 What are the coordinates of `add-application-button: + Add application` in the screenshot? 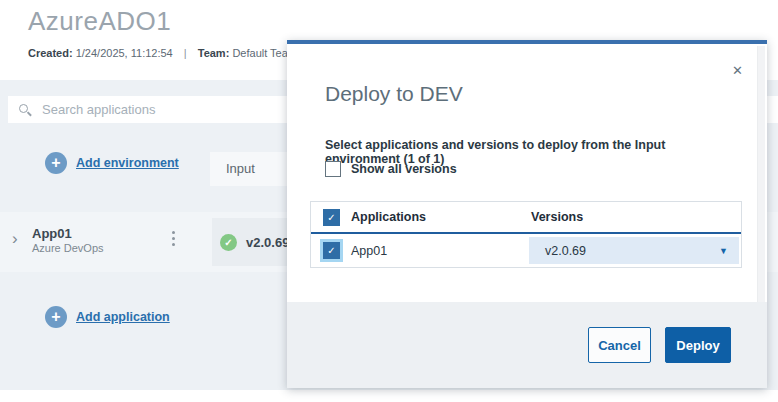 It's located at (108, 317).